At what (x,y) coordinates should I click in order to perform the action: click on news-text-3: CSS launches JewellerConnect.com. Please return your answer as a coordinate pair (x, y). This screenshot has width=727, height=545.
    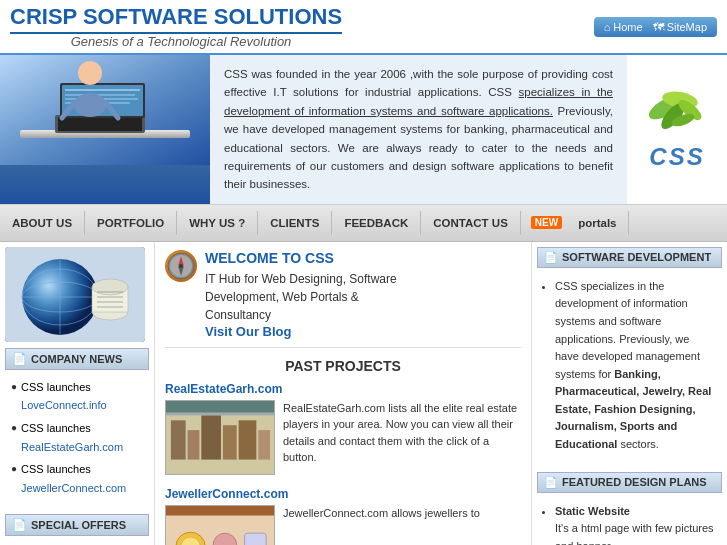
    Looking at the image, I should click on (74, 478).